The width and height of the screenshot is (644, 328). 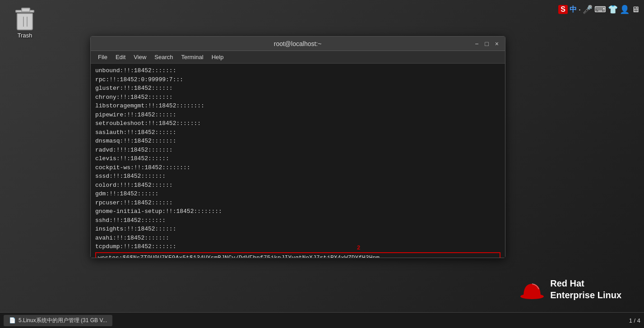 What do you see at coordinates (613, 9) in the screenshot?
I see `tray-cloth-icon: 👕` at bounding box center [613, 9].